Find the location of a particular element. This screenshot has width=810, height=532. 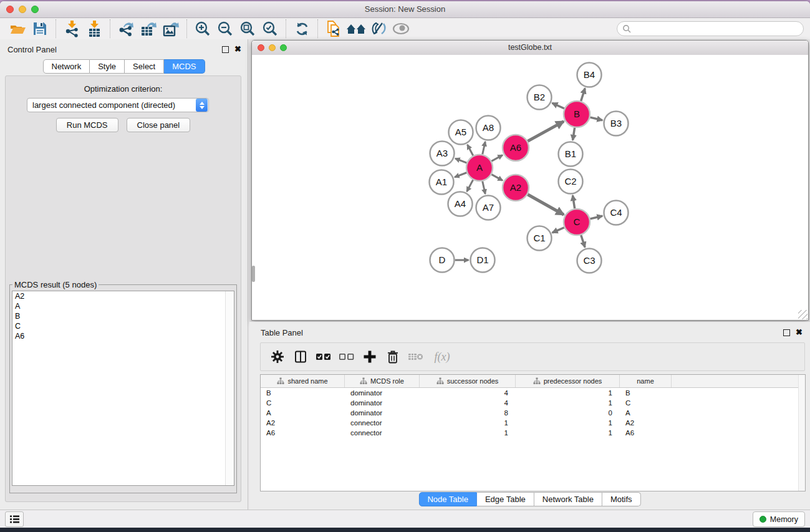

table-close-panel-icon: ✖ is located at coordinates (799, 332).